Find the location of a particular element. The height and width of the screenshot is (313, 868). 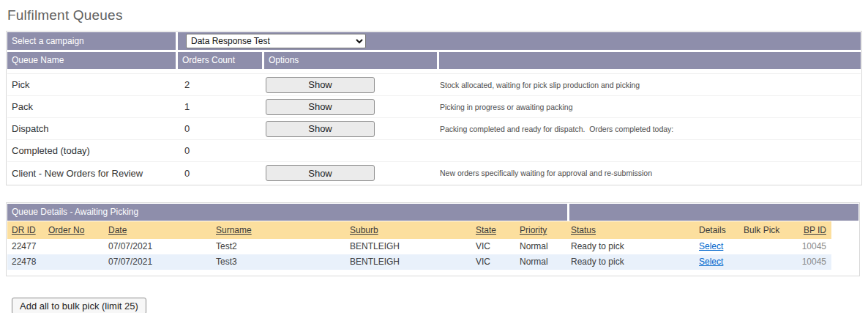

col-header-priority: Priority is located at coordinates (541, 230).